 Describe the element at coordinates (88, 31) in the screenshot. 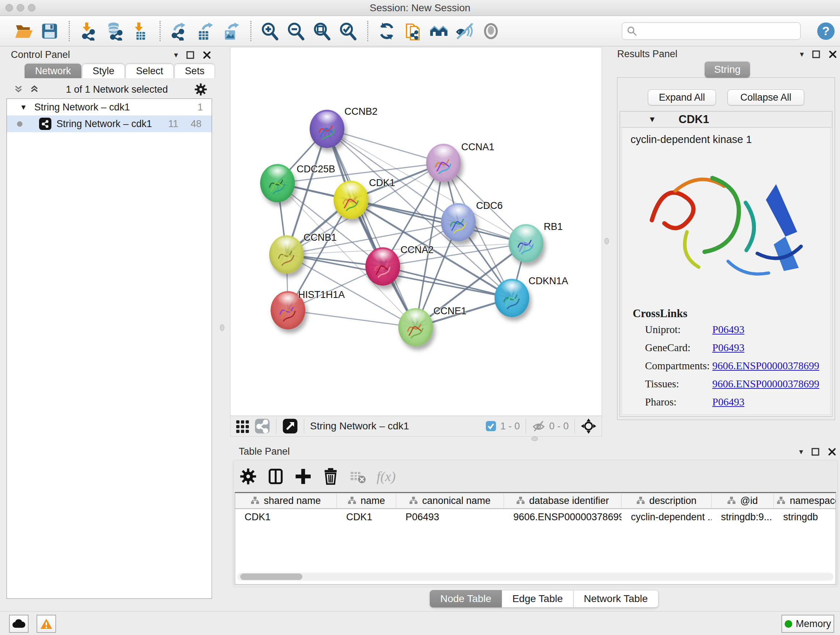

I see `import-network-file-icon` at that location.